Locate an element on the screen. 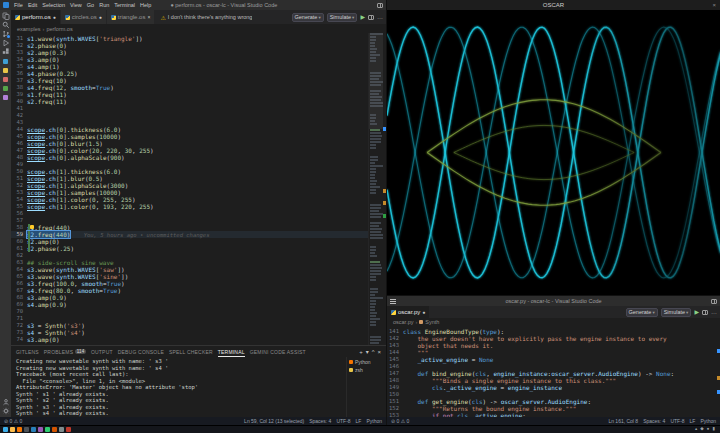 This screenshot has height=433, width=720. menu-file: File is located at coordinates (18, 5).